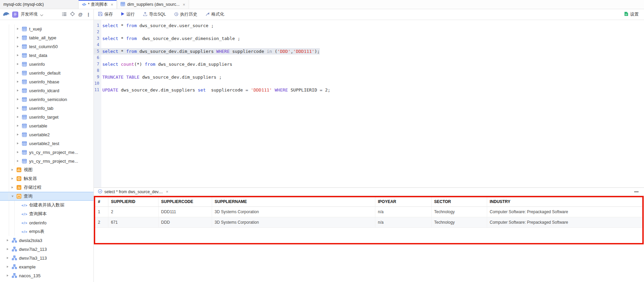 The image size is (644, 282). Describe the element at coordinates (47, 90) in the screenshot. I see `tree-item: userinfo_idcard` at that location.